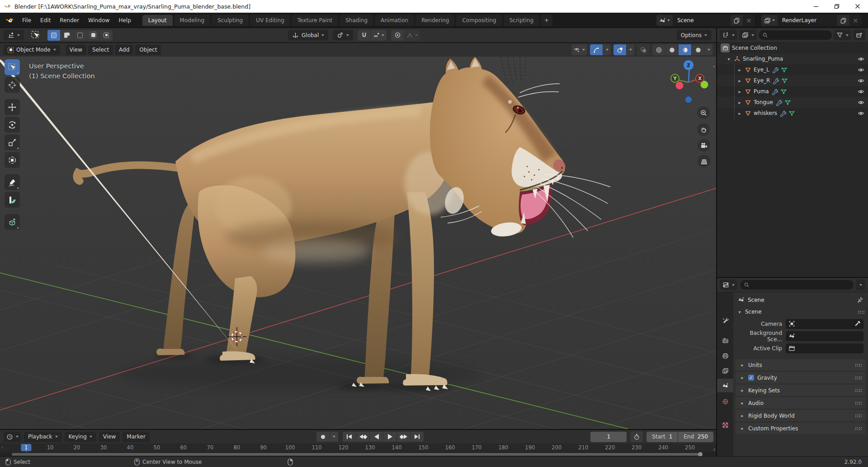 Image resolution: width=868 pixels, height=467 pixels. What do you see at coordinates (479, 20) in the screenshot?
I see `tab-compositing: Compositing` at bounding box center [479, 20].